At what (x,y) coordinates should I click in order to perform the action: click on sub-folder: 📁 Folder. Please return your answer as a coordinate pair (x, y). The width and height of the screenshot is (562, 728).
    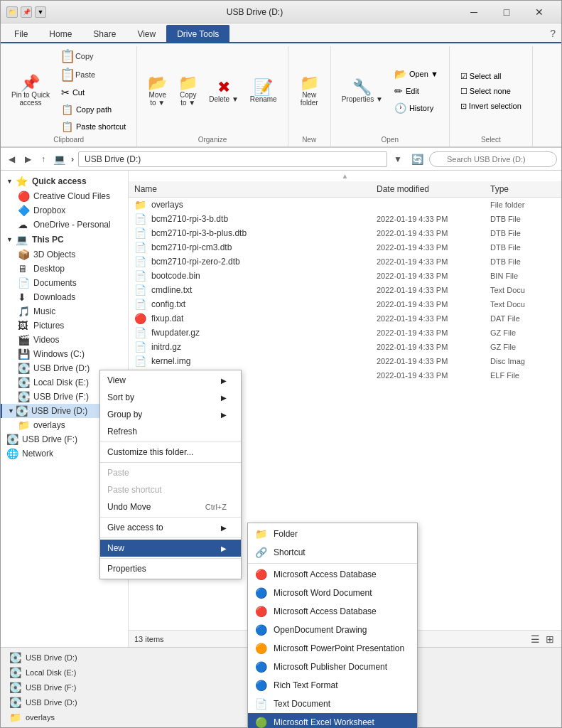
    Looking at the image, I should click on (333, 534).